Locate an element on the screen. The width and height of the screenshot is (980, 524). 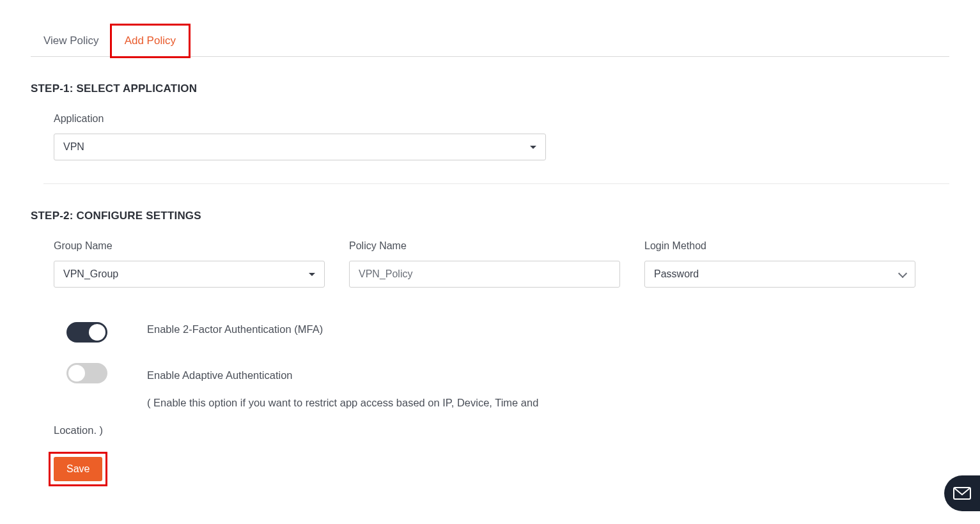
step1-heading: STEP-1: SELECT APPLICATION is located at coordinates (490, 89).